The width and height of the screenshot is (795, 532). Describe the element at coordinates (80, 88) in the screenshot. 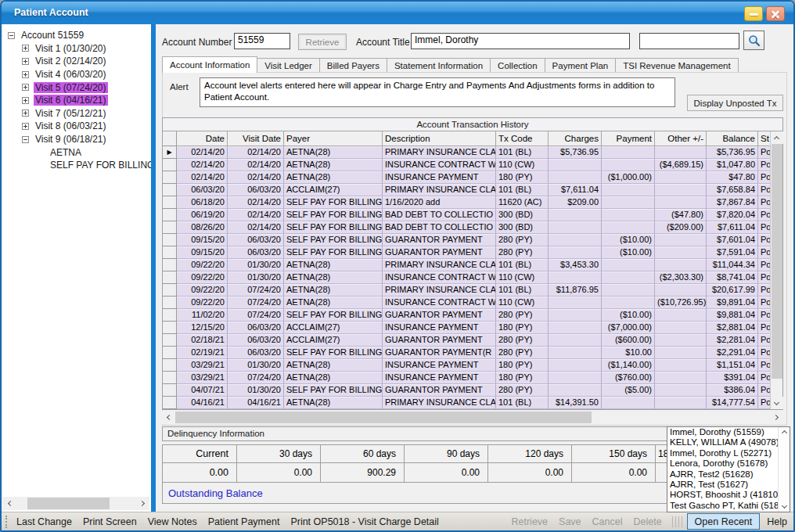

I see `tree-item-visit-5: Visit 5 (07/24/20)` at that location.